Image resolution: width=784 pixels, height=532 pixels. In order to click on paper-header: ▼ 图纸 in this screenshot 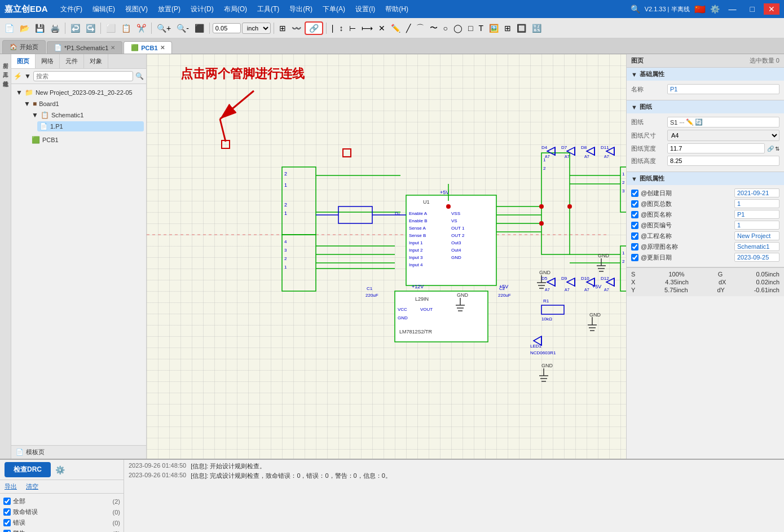, I will do `click(705, 107)`.